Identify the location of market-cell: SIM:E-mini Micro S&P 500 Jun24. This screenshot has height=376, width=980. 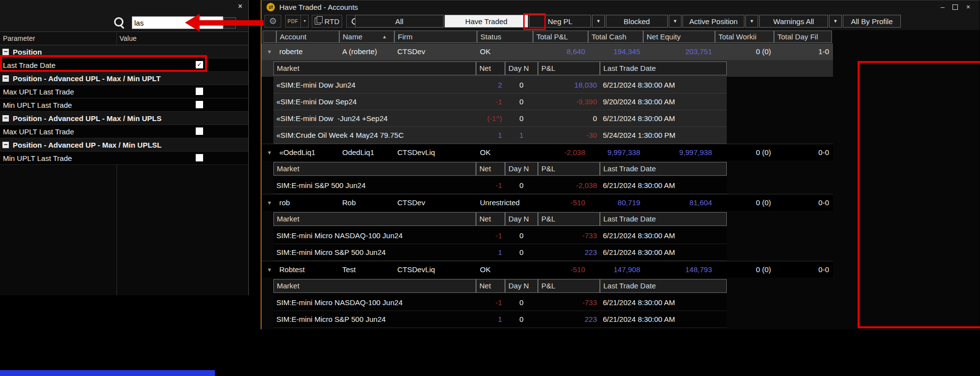
(376, 319).